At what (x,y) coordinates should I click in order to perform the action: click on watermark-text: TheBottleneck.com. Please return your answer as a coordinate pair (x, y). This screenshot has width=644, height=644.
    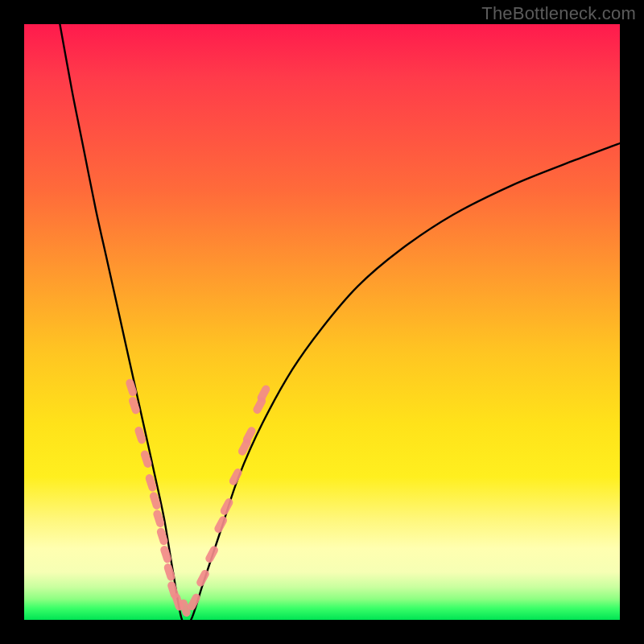
    Looking at the image, I should click on (559, 14).